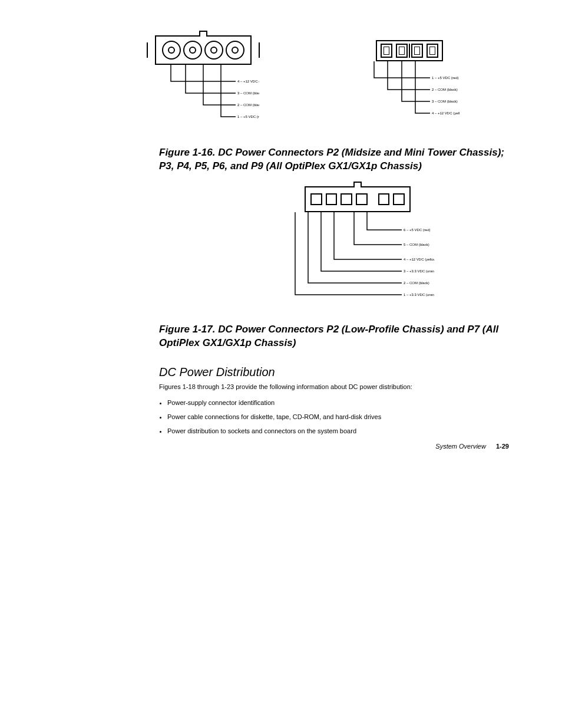  What do you see at coordinates (419, 271) in the screenshot?
I see `pin-label: 3 – +3.3 VDC (orange)` at bounding box center [419, 271].